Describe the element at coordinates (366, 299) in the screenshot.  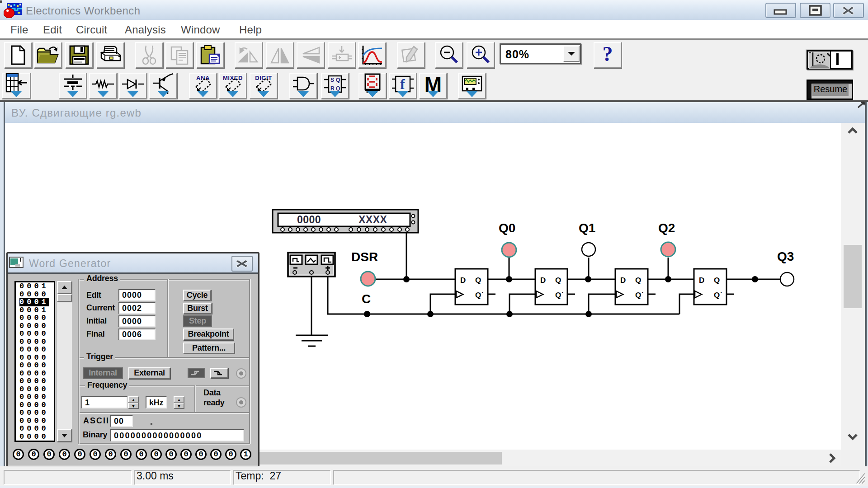
I see `svg-text: C` at that location.